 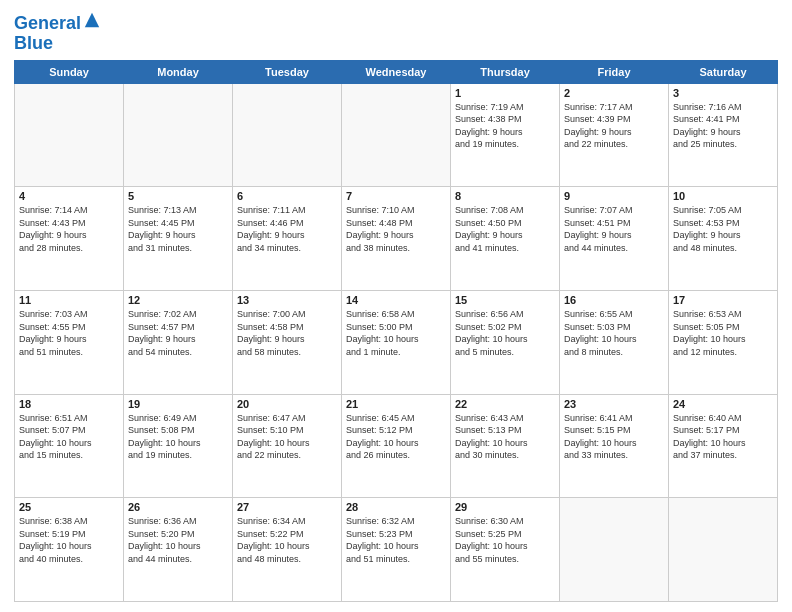 I want to click on calendar-cell: 23Sunrise: 6:41 AM Sunset: 5:15 PM Dayli…, so click(x=614, y=446).